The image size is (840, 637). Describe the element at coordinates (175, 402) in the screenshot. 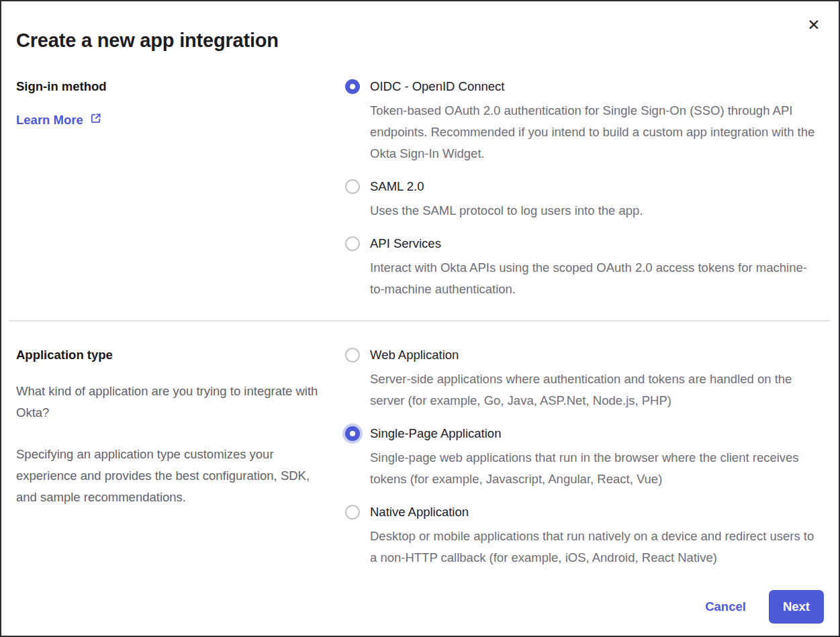

I see `application-type-question: What kind of application are you trying …` at that location.